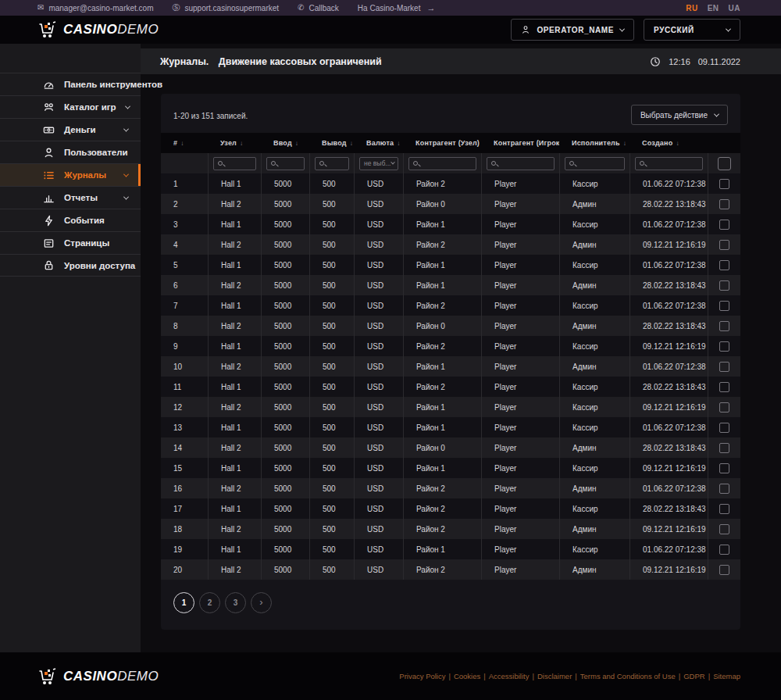 This screenshot has width=781, height=700. What do you see at coordinates (70, 266) in the screenshot?
I see `sidebar-item-access-levels: Уровни доступа` at bounding box center [70, 266].